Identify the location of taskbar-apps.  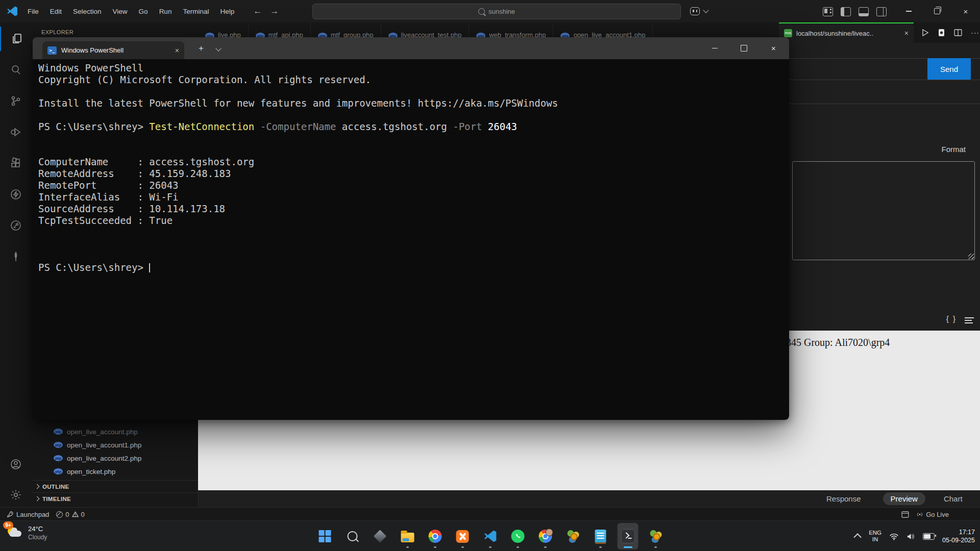
(490, 536).